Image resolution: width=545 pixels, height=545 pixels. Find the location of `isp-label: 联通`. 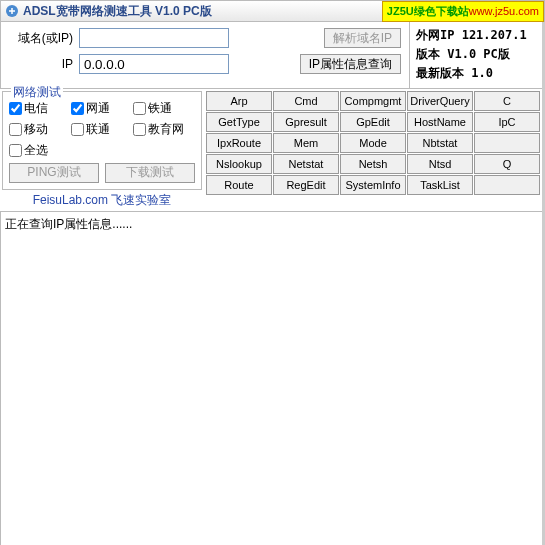

isp-label: 联通 is located at coordinates (98, 130).